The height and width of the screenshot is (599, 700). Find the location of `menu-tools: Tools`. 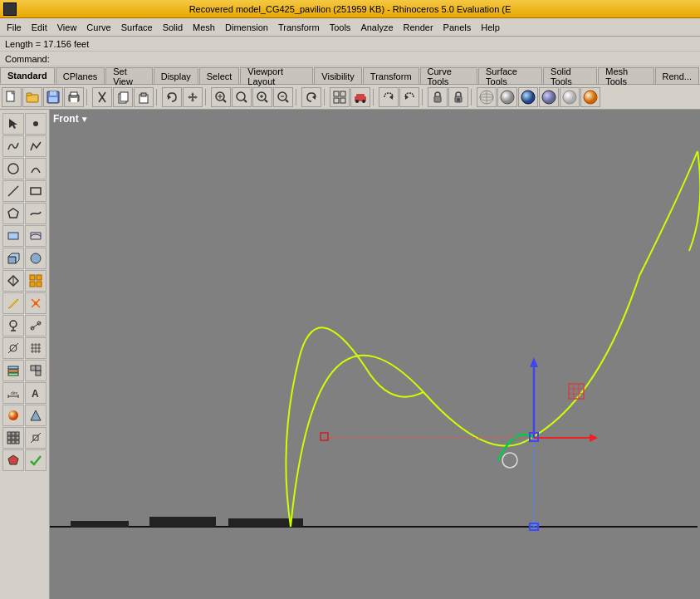

menu-tools: Tools is located at coordinates (340, 27).